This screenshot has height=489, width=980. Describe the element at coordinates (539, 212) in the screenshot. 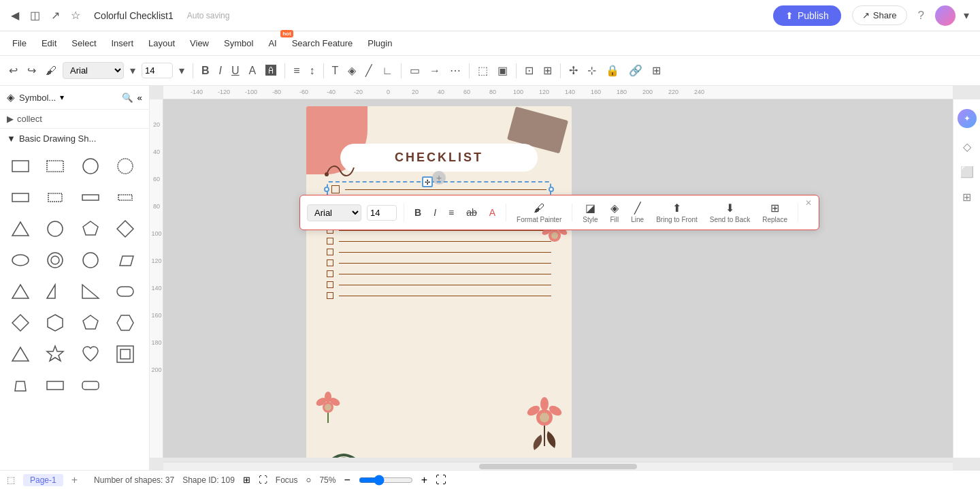

I see `format-painter-tool: 🖌 Format Painter` at that location.